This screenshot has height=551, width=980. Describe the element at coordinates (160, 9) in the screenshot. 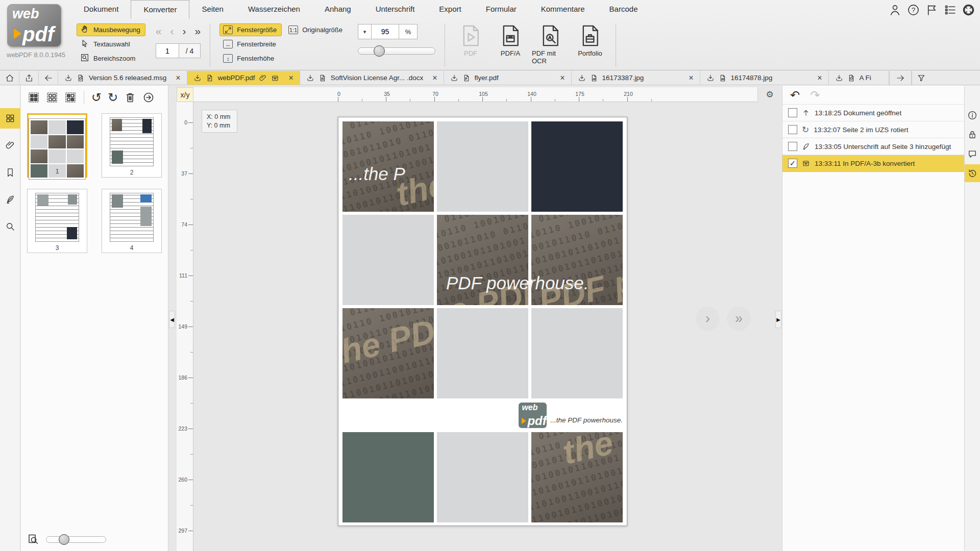

I see `menu-konverter: Konverter` at that location.